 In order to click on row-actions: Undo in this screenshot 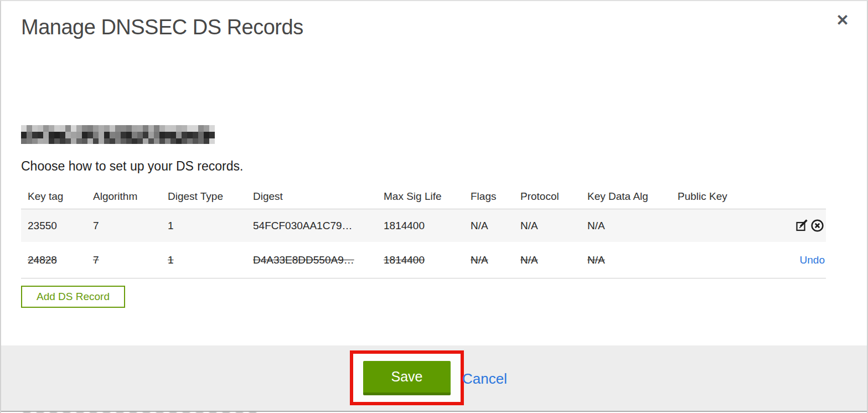, I will do `click(803, 260)`.